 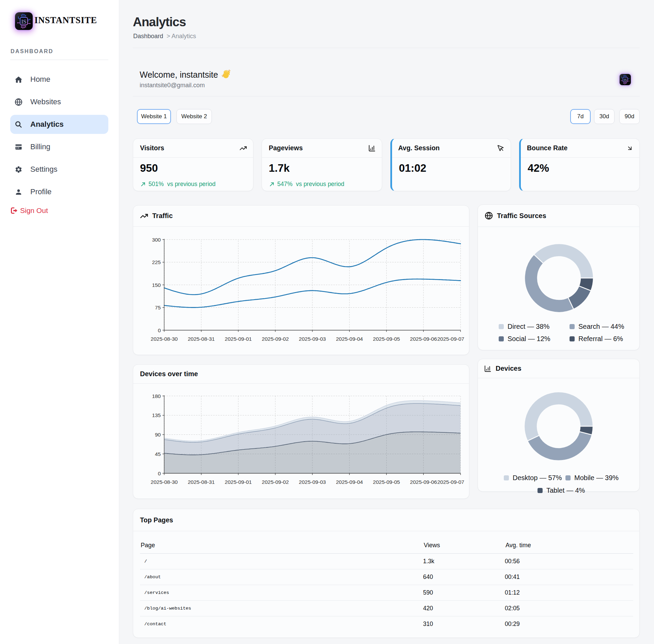 What do you see at coordinates (156, 285) in the screenshot?
I see `svg-text: 150` at bounding box center [156, 285].